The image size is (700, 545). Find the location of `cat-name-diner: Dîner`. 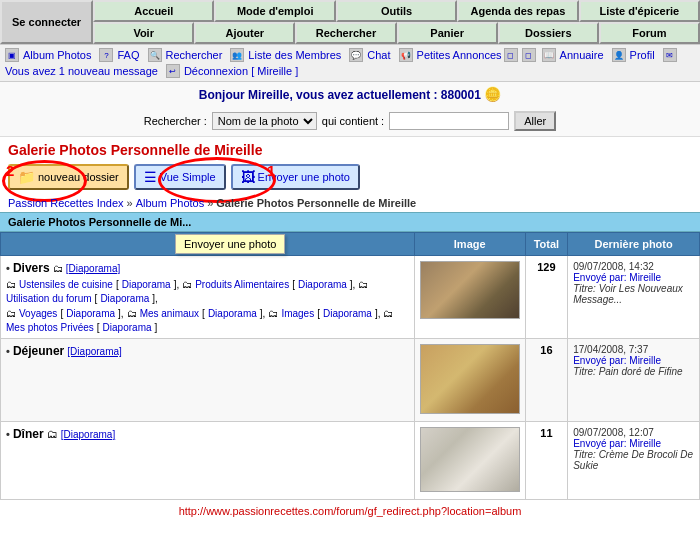

cat-name-diner: Dîner is located at coordinates (28, 434).